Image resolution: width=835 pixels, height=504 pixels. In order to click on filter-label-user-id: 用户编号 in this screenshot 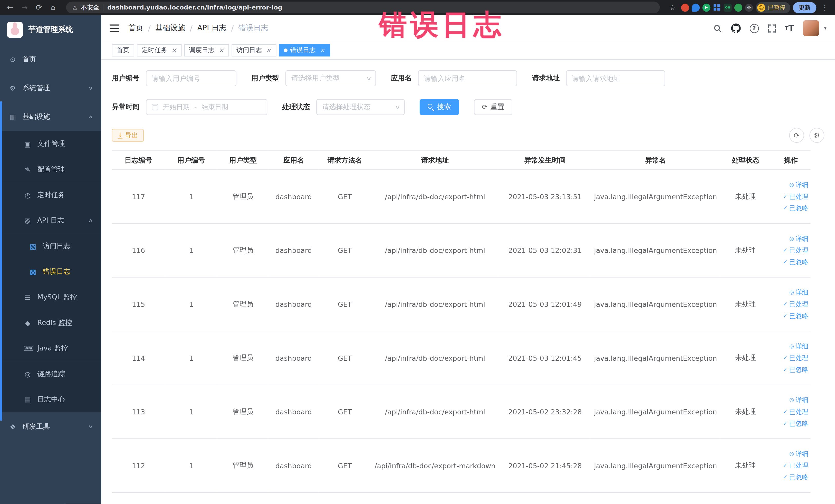, I will do `click(126, 78)`.